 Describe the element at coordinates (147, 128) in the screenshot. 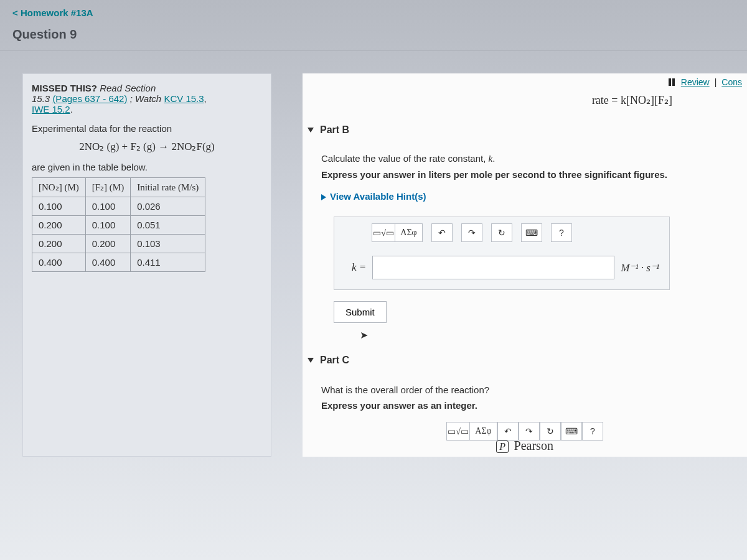

I see `experimental-intro: Experimental data for the reaction` at that location.